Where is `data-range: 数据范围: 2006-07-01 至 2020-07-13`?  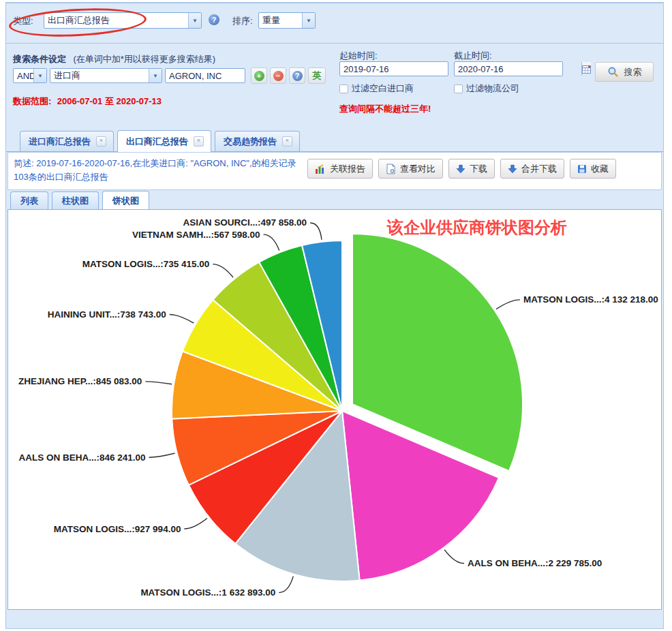 data-range: 数据范围: 2006-07-01 至 2020-07-13 is located at coordinates (87, 101).